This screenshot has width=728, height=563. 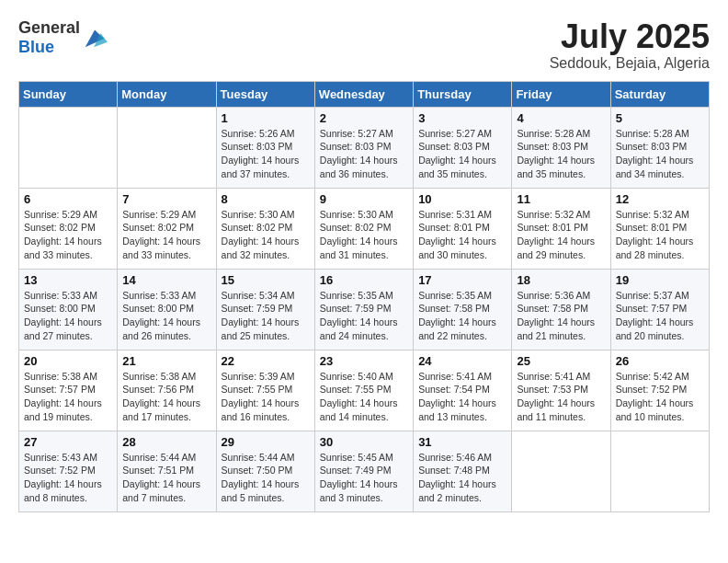 What do you see at coordinates (167, 390) in the screenshot?
I see `calendar-cell: 21Sunrise: 5:38 AM Sunset: 7:56 PM Dayli…` at bounding box center [167, 390].